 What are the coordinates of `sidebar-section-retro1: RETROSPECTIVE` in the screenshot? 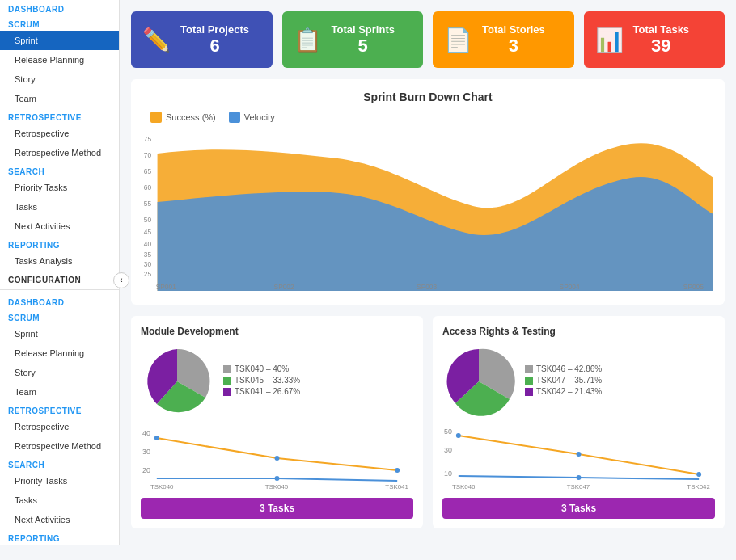 It's located at (60, 116).